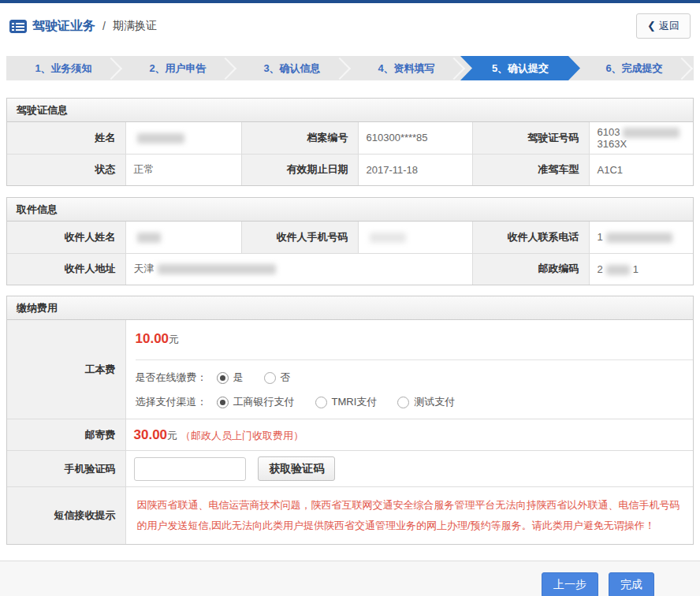 This screenshot has width=700, height=596. What do you see at coordinates (292, 69) in the screenshot?
I see `step-label: 3、确认信息` at bounding box center [292, 69].